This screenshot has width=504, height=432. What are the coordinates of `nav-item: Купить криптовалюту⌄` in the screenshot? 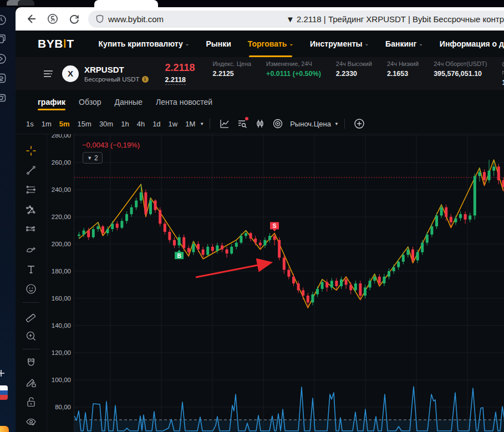 It's located at (144, 44).